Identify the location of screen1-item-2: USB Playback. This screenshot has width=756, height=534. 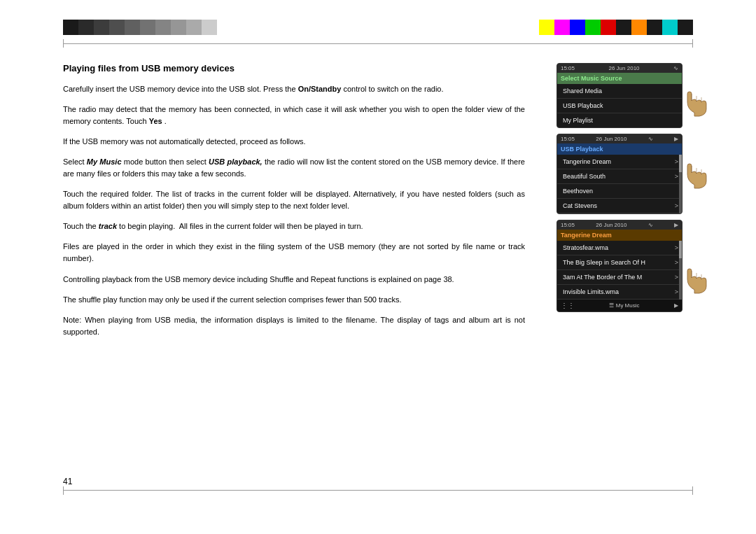
(620, 106).